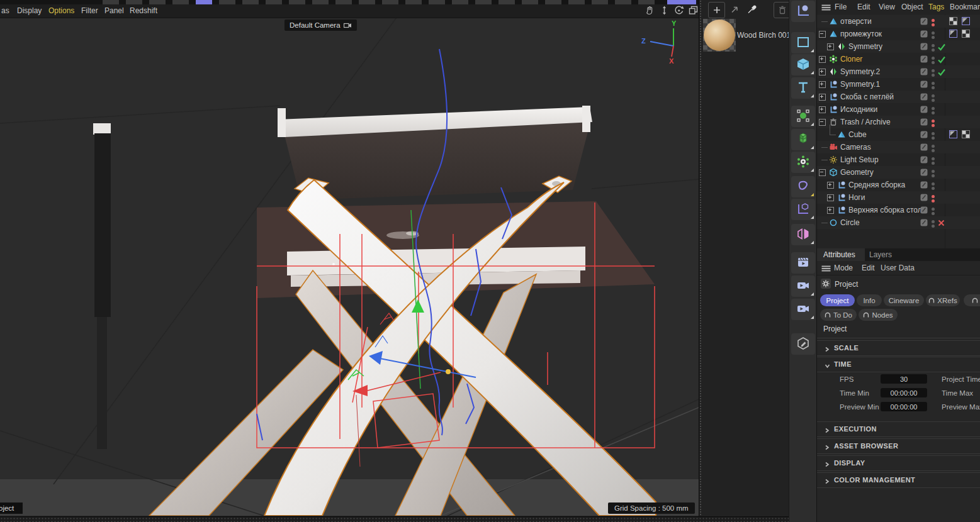 The width and height of the screenshot is (980, 522). I want to click on tree-row: Верхняя сборка стола, so click(899, 210).